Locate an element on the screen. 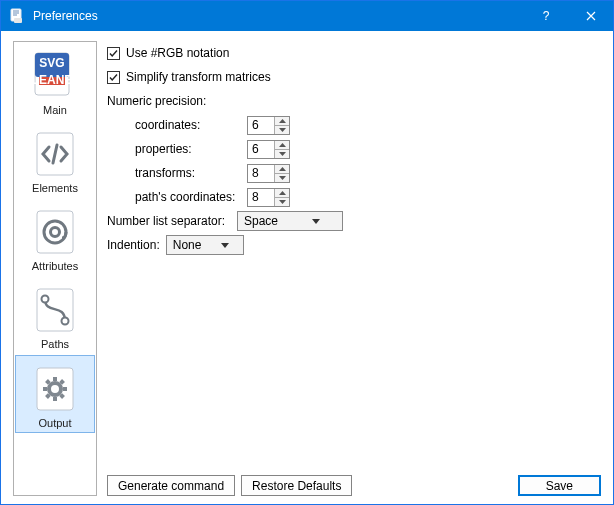  sidebar-item-paths: Paths is located at coordinates (55, 315).